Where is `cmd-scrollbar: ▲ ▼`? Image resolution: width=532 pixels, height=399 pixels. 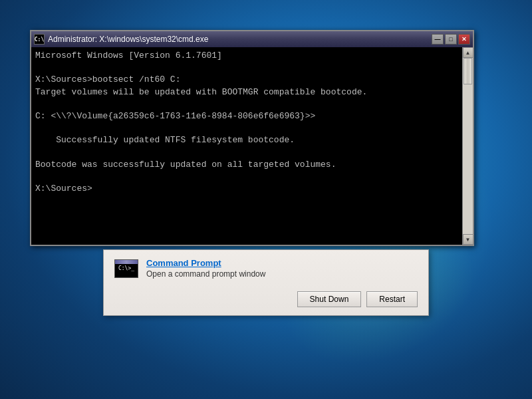 cmd-scrollbar: ▲ ▼ is located at coordinates (467, 146).